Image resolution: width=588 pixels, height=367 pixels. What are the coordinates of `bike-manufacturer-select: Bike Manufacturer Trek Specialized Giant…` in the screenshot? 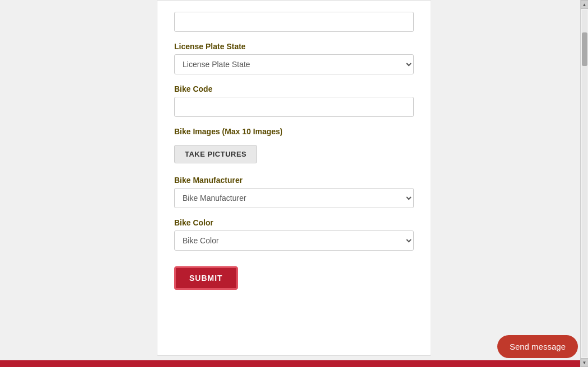 It's located at (294, 198).